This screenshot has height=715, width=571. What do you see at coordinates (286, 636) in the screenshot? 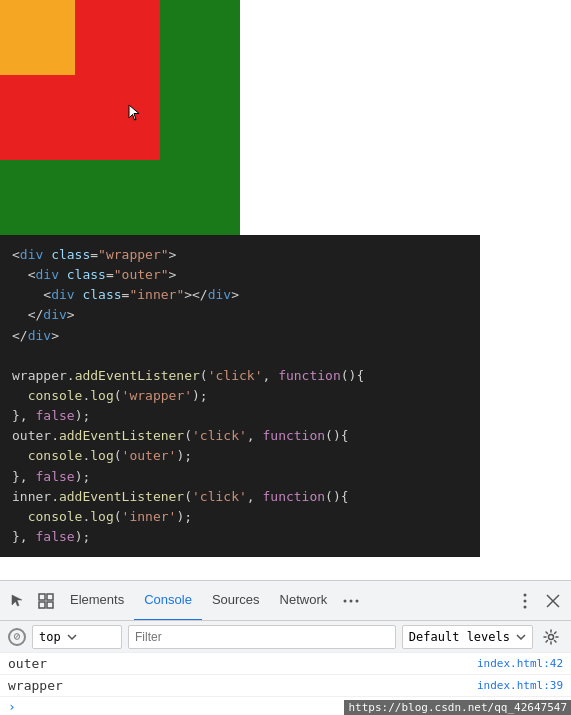
I see `console-toolbar: ⊘ top Default levels` at bounding box center [286, 636].